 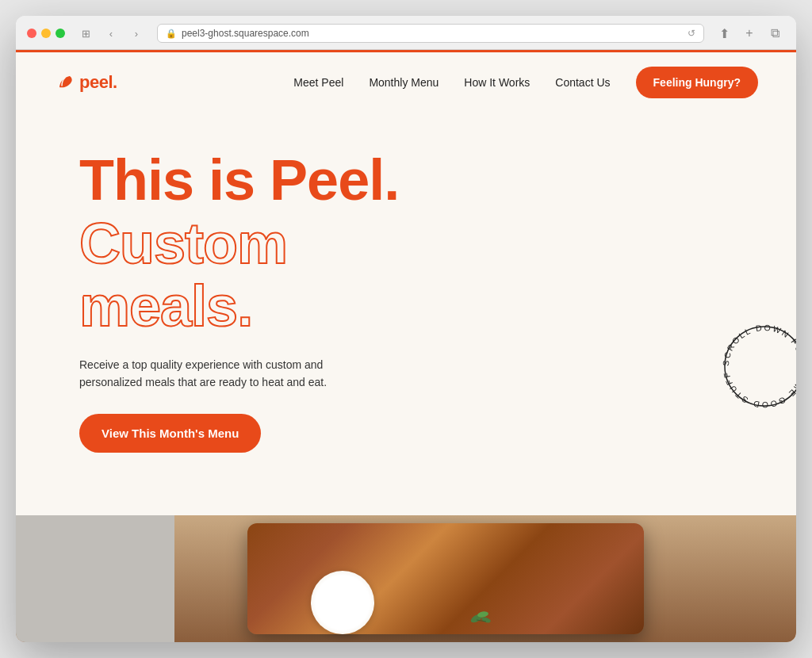 What do you see at coordinates (136, 33) in the screenshot?
I see `forward-btn: ›` at bounding box center [136, 33].